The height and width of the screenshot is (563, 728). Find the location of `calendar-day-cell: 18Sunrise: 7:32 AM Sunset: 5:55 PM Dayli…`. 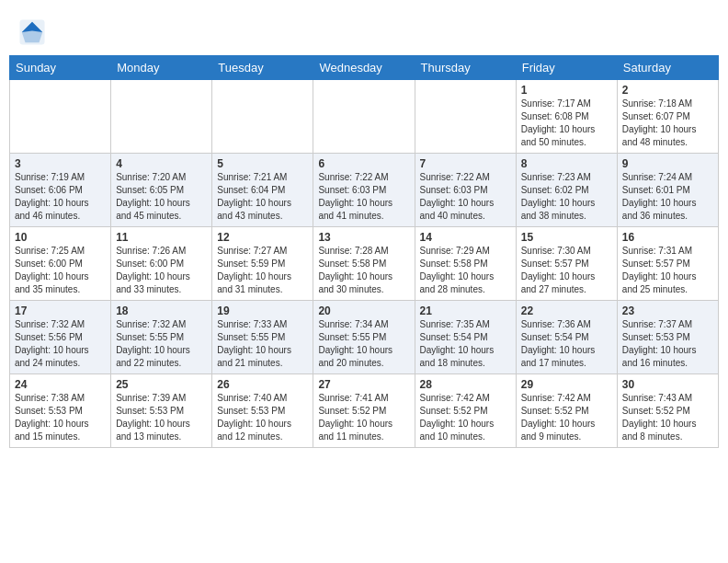

calendar-day-cell: 18Sunrise: 7:32 AM Sunset: 5:55 PM Dayli… is located at coordinates (162, 338).